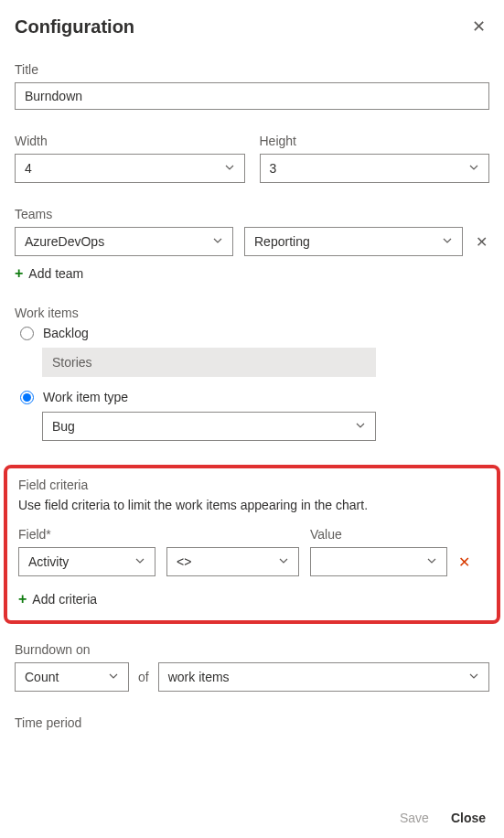  I want to click on criteria-operator-value: <>, so click(184, 562).